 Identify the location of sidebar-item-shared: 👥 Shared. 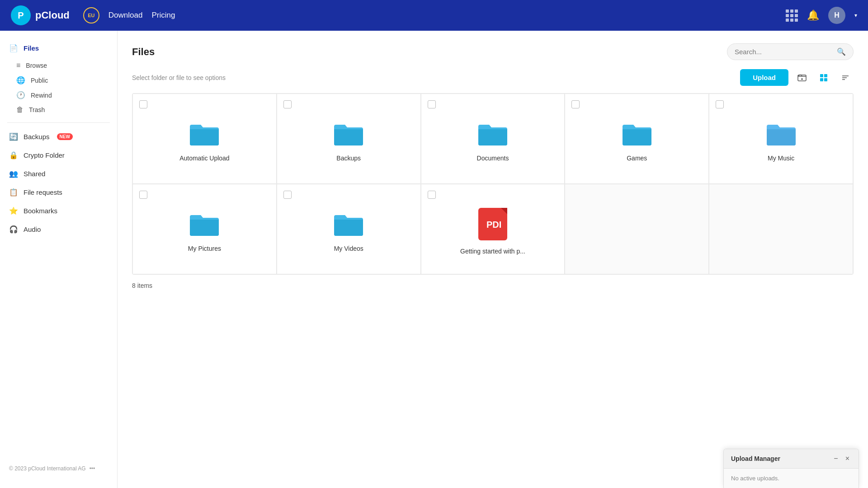
(59, 174).